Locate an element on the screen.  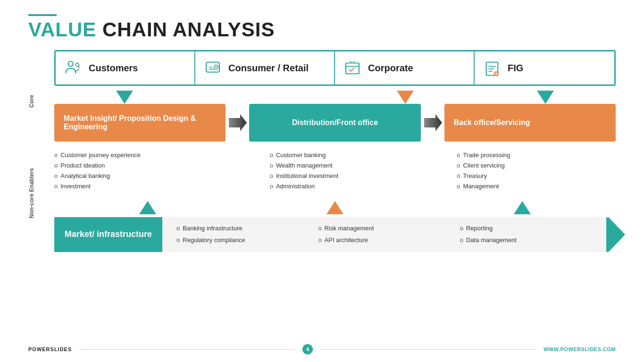
bottom-bullet-1-2: o is located at coordinates (178, 241).